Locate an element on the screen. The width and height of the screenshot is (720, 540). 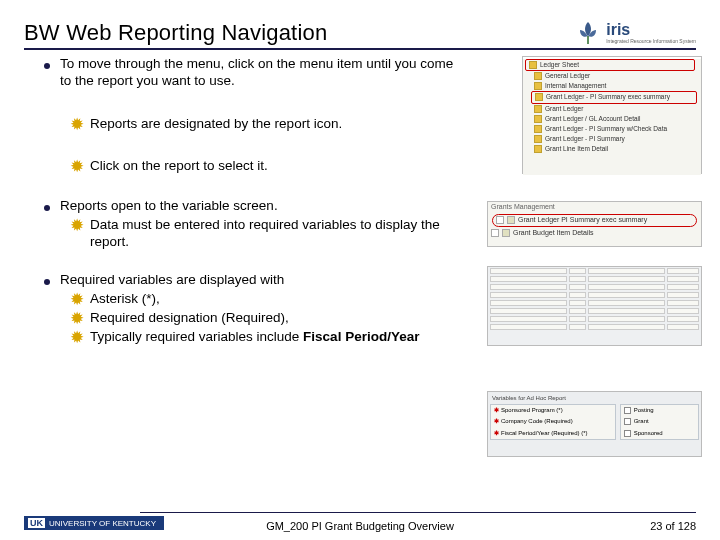
sub-bullet-text: Click on the report to select it. is located at coordinates (179, 166).